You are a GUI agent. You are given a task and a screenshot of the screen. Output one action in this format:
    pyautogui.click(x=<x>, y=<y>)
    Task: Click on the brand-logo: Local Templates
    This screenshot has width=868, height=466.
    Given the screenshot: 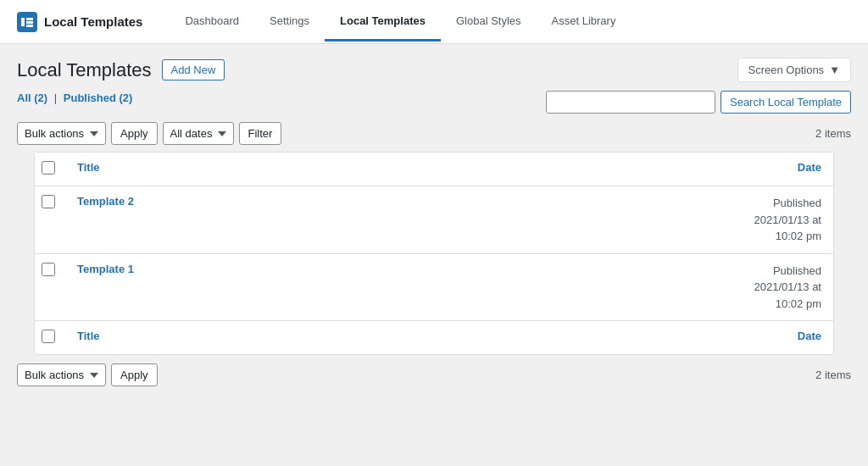 What is the action you would take?
    pyautogui.click(x=80, y=22)
    